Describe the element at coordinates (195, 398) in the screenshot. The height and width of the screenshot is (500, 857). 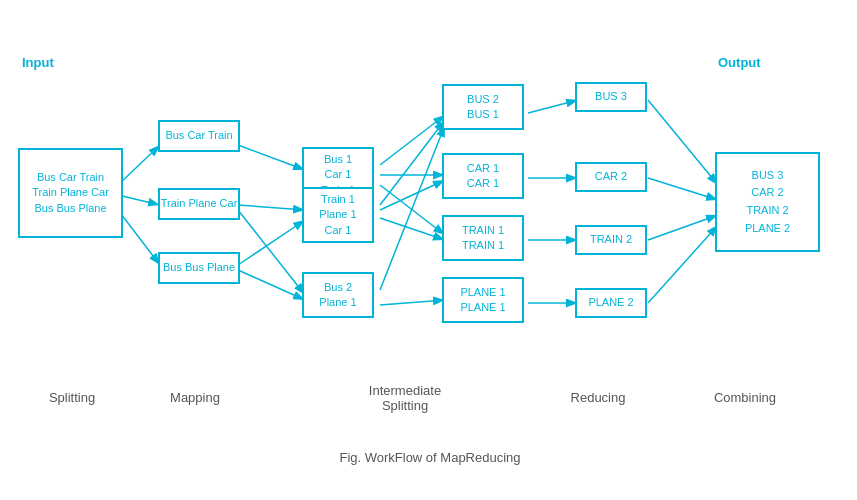
I see `mapping-label: Mapping` at that location.